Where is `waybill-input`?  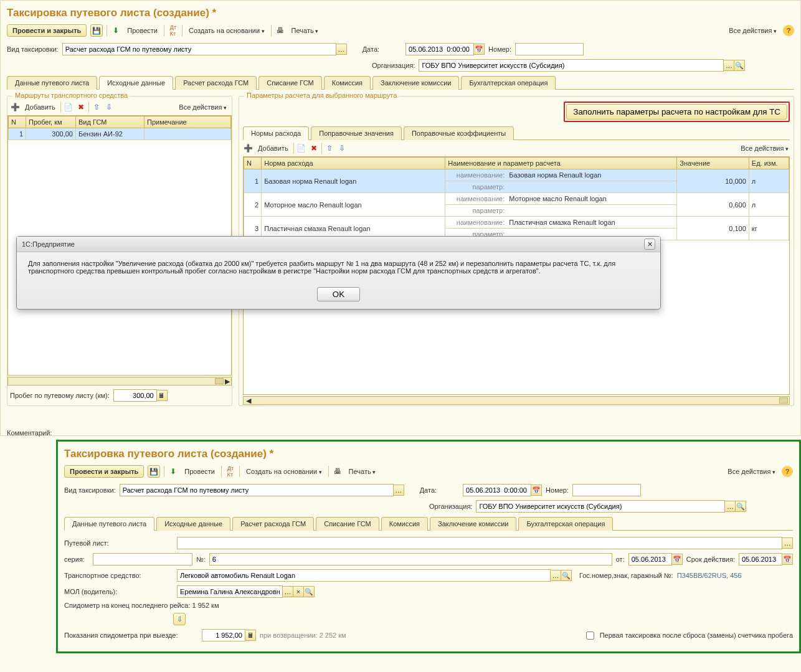 waybill-input is located at coordinates (480, 543).